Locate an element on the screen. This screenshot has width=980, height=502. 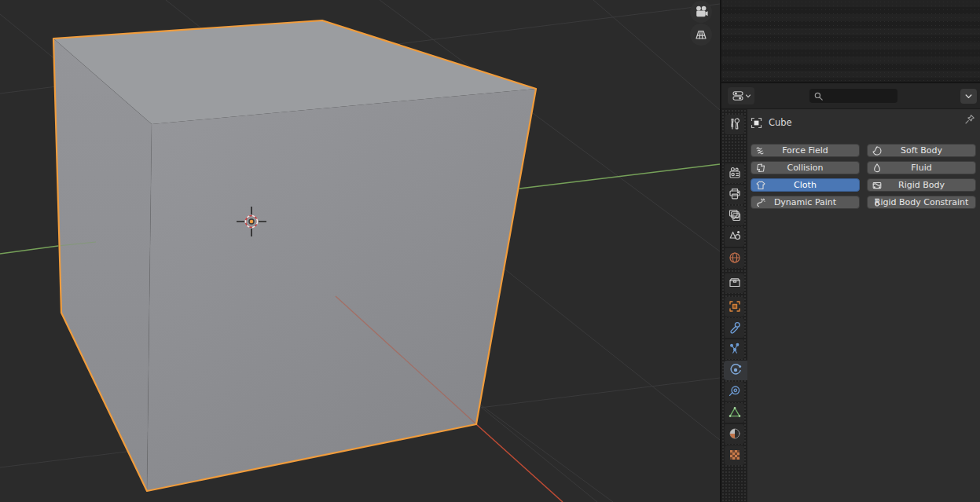
tab-object is located at coordinates (734, 306).